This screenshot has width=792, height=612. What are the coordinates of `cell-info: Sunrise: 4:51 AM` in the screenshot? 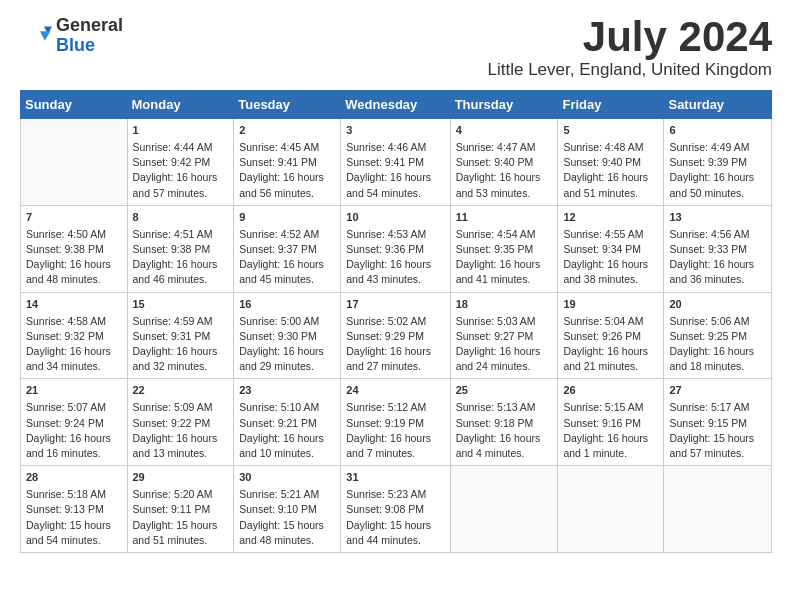 It's located at (181, 234).